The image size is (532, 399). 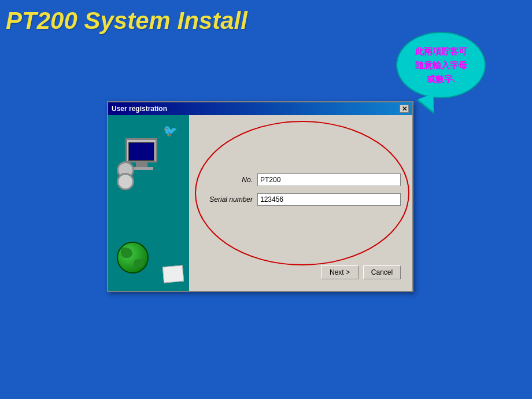 What do you see at coordinates (170, 131) in the screenshot?
I see `bird-decoration: 🐦` at bounding box center [170, 131].